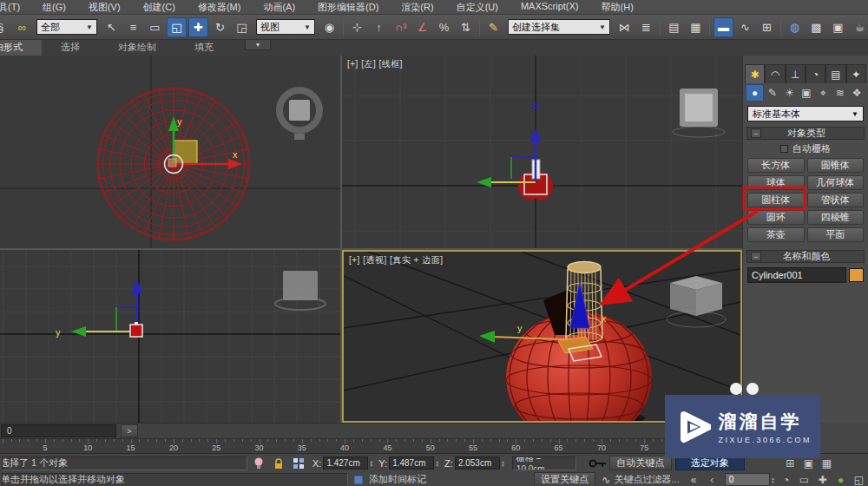 The width and height of the screenshot is (868, 486). What do you see at coordinates (648, 479) in the screenshot?
I see `key-filters-button: 关键点过滤器...` at bounding box center [648, 479].